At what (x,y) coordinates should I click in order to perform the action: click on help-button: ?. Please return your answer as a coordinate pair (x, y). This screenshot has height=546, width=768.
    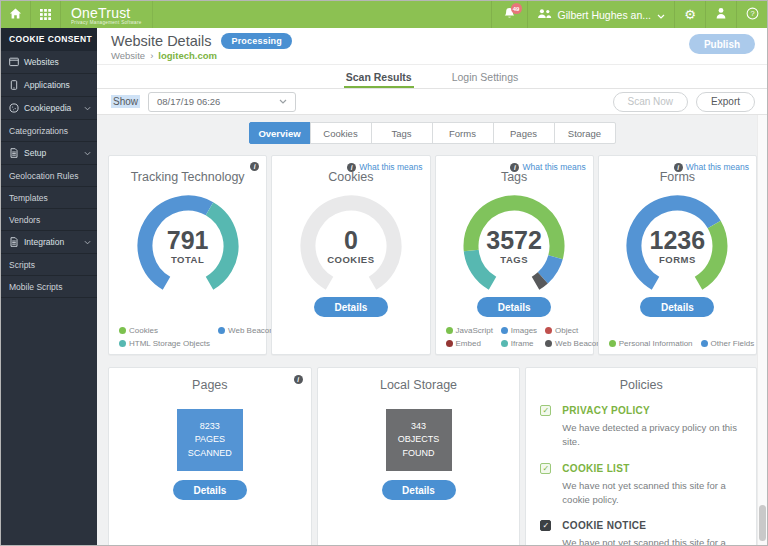
    Looking at the image, I should click on (752, 14).